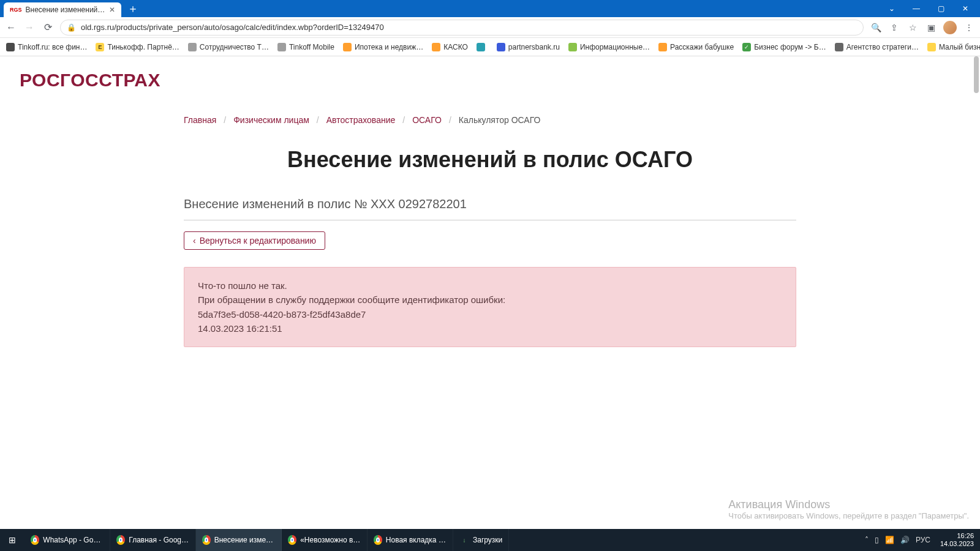  I want to click on window-close-icon: ✕, so click(965, 9).